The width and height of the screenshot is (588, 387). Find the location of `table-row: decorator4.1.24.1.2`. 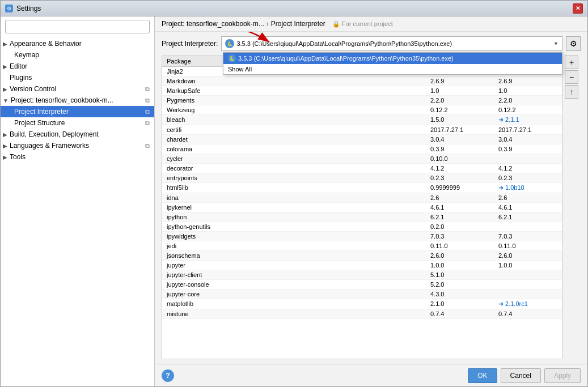

table-row: decorator4.1.24.1.2 is located at coordinates (362, 169).